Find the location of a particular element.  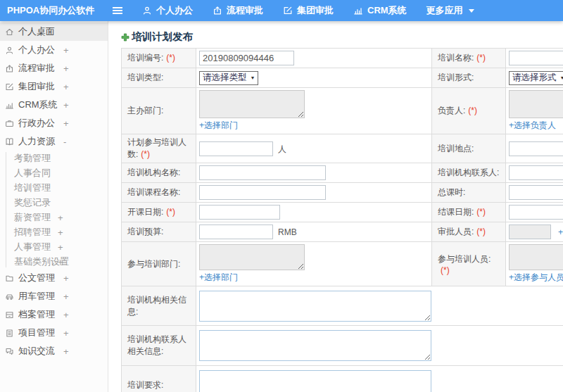

nav-crm-system: CRM系统 is located at coordinates (380, 11).